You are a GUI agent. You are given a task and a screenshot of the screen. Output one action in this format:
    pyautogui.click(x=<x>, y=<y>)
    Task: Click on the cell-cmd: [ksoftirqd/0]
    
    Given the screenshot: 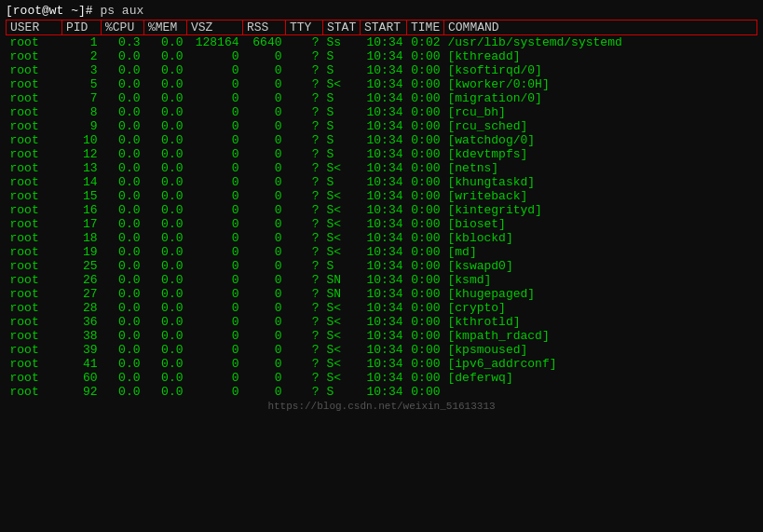 What is the action you would take?
    pyautogui.click(x=601, y=71)
    